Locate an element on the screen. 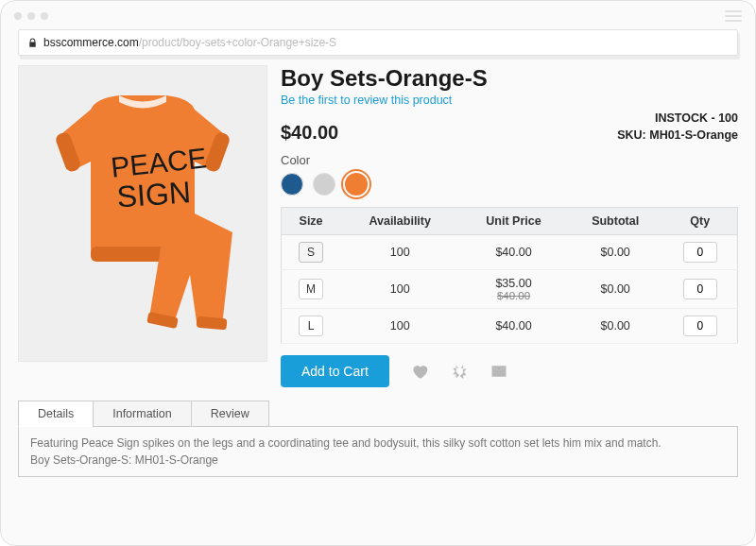 The image size is (756, 546). tab-review: Review is located at coordinates (231, 414).